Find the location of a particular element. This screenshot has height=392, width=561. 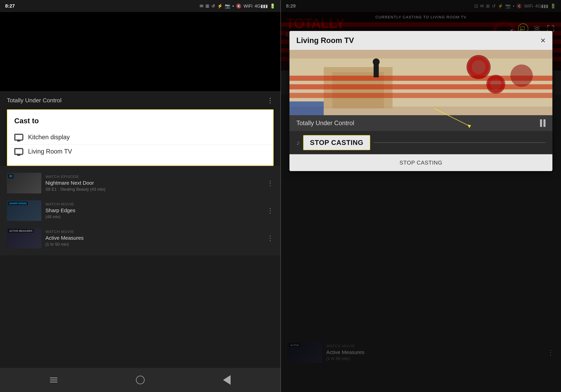

nightmare-tag: WATCH EPISODE is located at coordinates (154, 177).